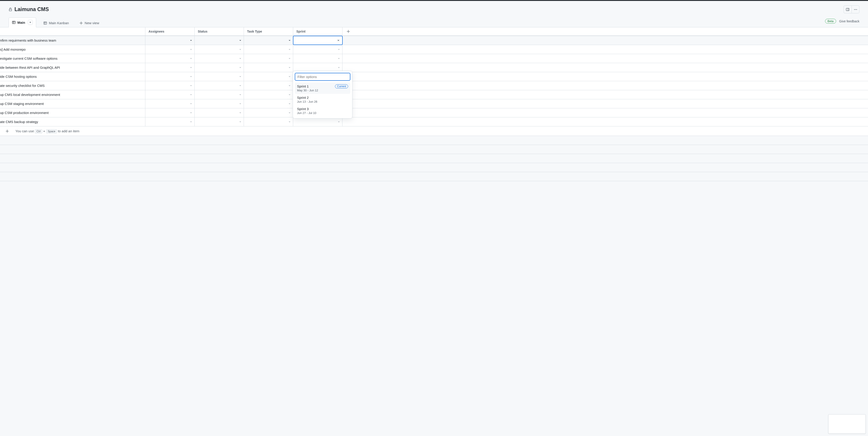  I want to click on cell-title: up CSM staging environment, so click(73, 104).